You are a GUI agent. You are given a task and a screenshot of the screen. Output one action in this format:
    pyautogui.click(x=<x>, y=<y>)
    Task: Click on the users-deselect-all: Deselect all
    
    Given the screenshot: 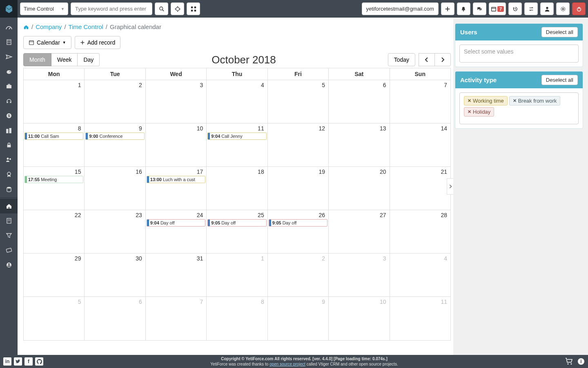 What is the action you would take?
    pyautogui.click(x=559, y=32)
    